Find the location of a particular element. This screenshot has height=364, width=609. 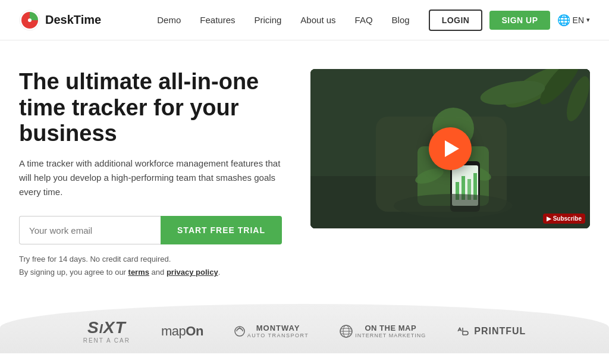

fine-print-line1: Try free for 14 days. No credit card req… is located at coordinates (95, 259).